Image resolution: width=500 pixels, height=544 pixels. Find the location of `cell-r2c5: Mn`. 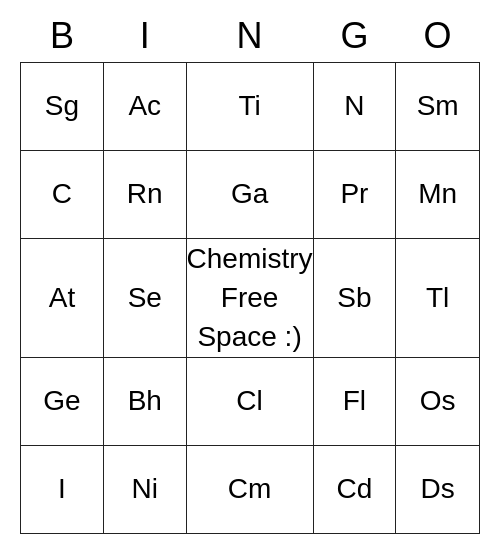

cell-r2c5: Mn is located at coordinates (438, 194).